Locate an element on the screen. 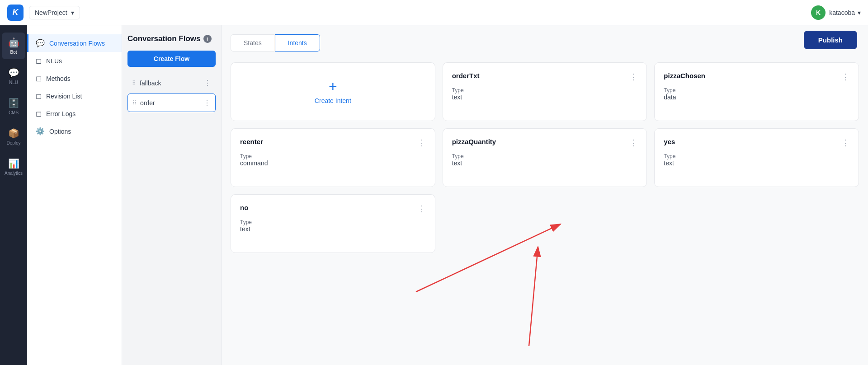 Image resolution: width=868 pixels, height=365 pixels. flow-item-fallback: ⠿ fallback ⋮ is located at coordinates (172, 83).